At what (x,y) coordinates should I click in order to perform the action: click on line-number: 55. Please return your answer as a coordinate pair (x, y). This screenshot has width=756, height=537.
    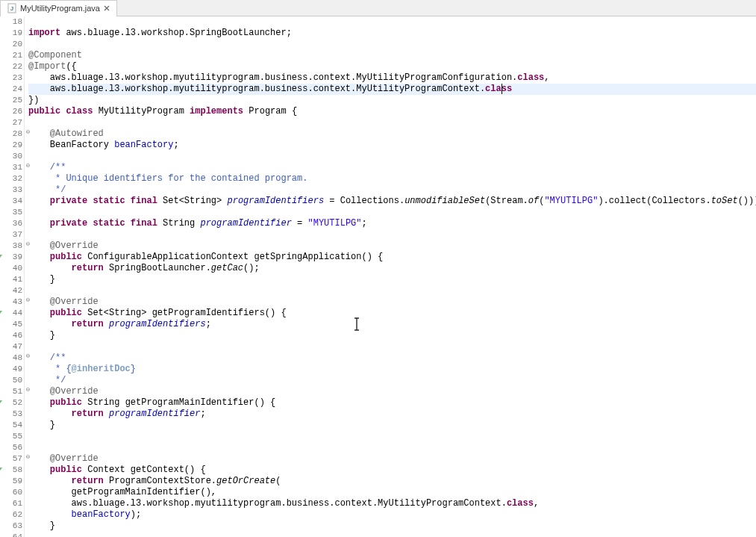
    Looking at the image, I should click on (11, 436).